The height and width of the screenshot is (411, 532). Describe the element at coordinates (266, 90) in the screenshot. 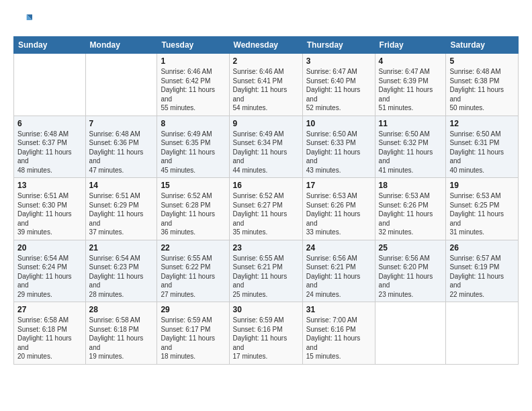

I see `day-info: Sunrise: 6:46 AMSunset: 6:41 PMDaylight:…` at that location.